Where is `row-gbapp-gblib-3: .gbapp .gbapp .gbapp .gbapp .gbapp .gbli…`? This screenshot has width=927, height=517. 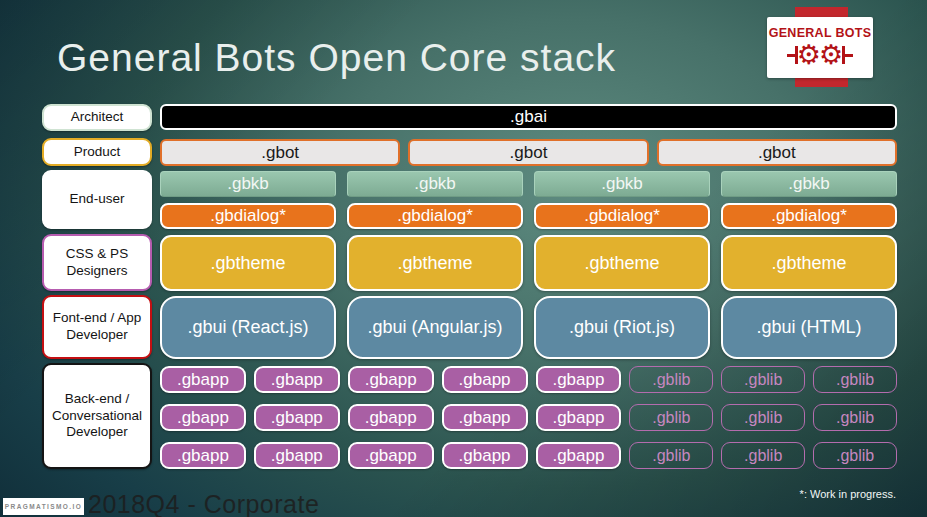 row-gbapp-gblib-3: .gbapp .gbapp .gbapp .gbapp .gbapp .gbli… is located at coordinates (528, 456).